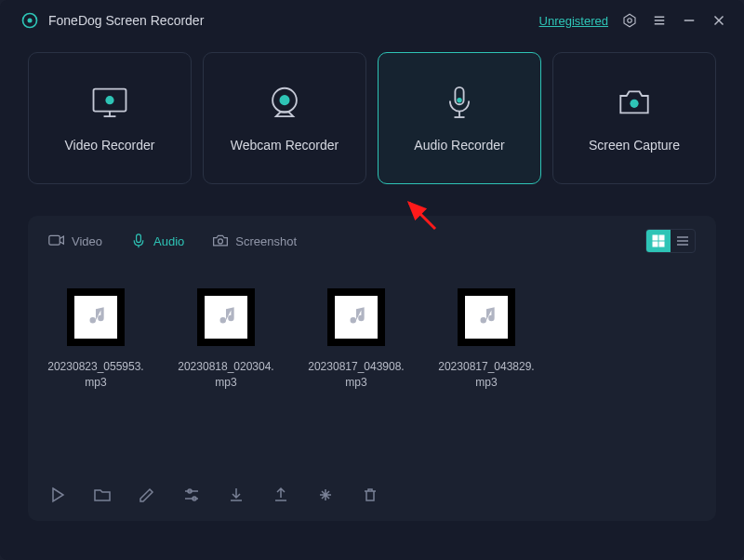 The height and width of the screenshot is (560, 744). I want to click on trash-icon, so click(370, 495).